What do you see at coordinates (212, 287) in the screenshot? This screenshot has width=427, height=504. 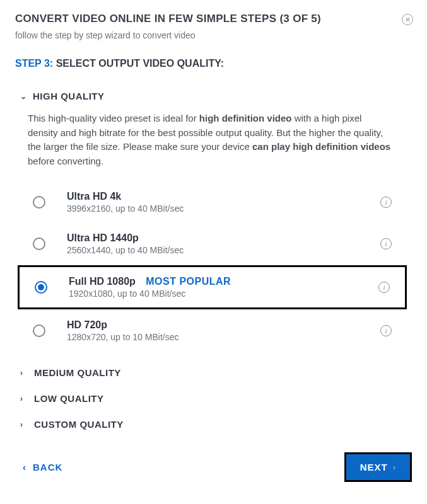 I see `option-full-hd-1080p: Full HD 1080p MOST POPULAR 1920x1080, up…` at bounding box center [212, 287].